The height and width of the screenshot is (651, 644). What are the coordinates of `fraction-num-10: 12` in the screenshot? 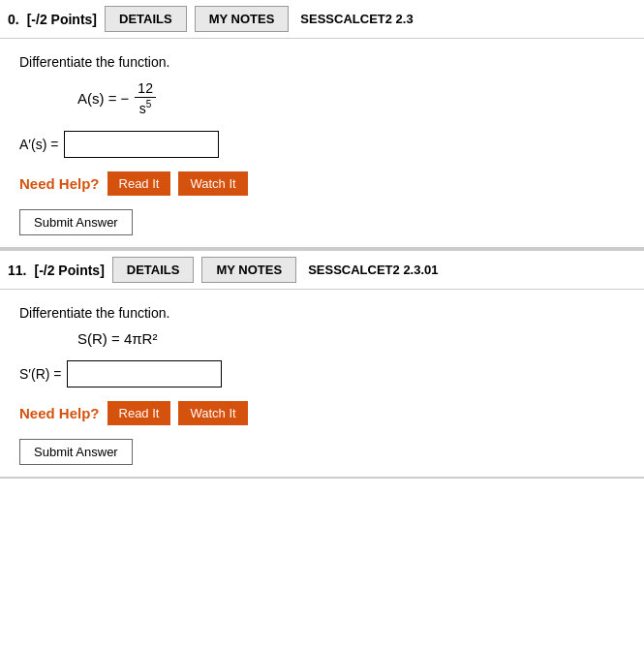 It's located at (145, 89).